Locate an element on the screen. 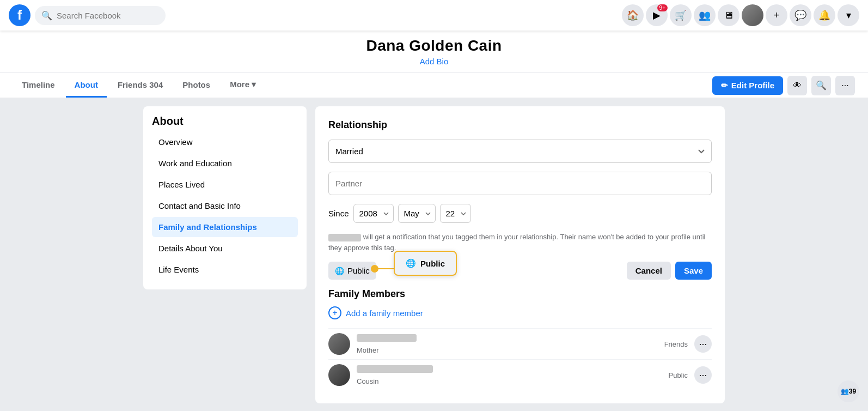 Image resolution: width=868 pixels, height=411 pixels. messenger-icon: 💬 is located at coordinates (800, 15).